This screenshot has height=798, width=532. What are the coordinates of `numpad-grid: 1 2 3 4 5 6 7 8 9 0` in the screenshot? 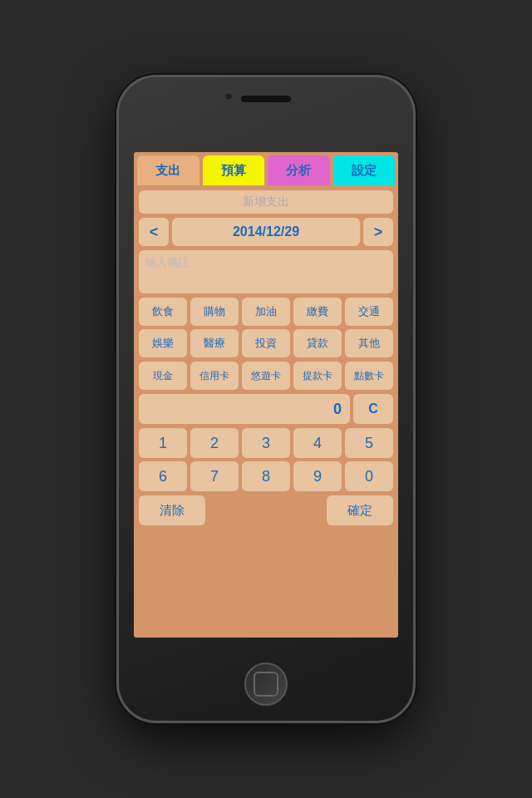 It's located at (266, 460).